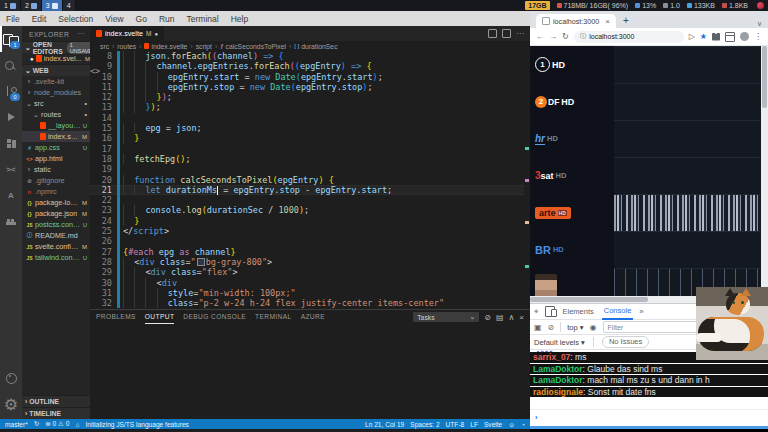  What do you see at coordinates (13, 19) in the screenshot?
I see `menu-file: File` at bounding box center [13, 19].